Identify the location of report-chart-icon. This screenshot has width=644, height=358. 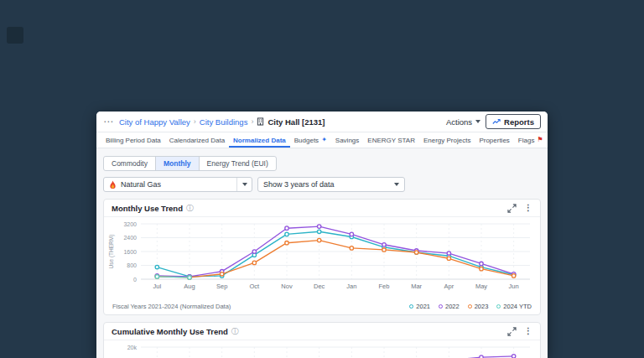
(496, 122).